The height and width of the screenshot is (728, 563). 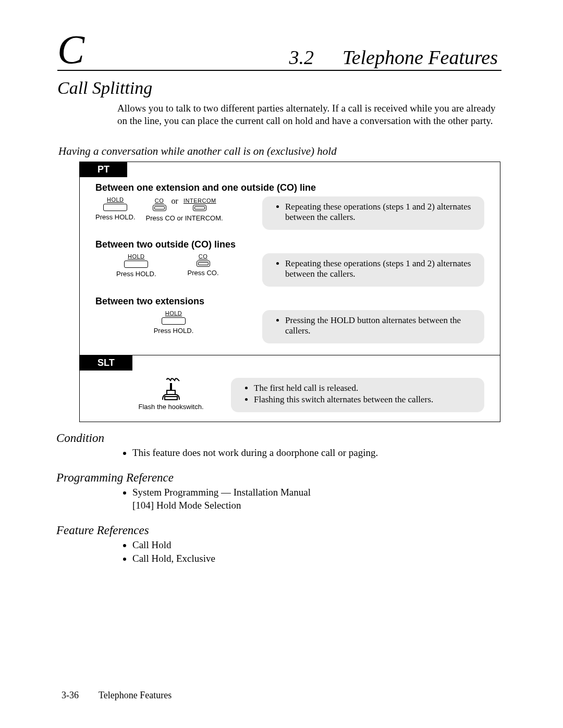 I want to click on header-right: 3.2Telephone Features, so click(x=394, y=57).